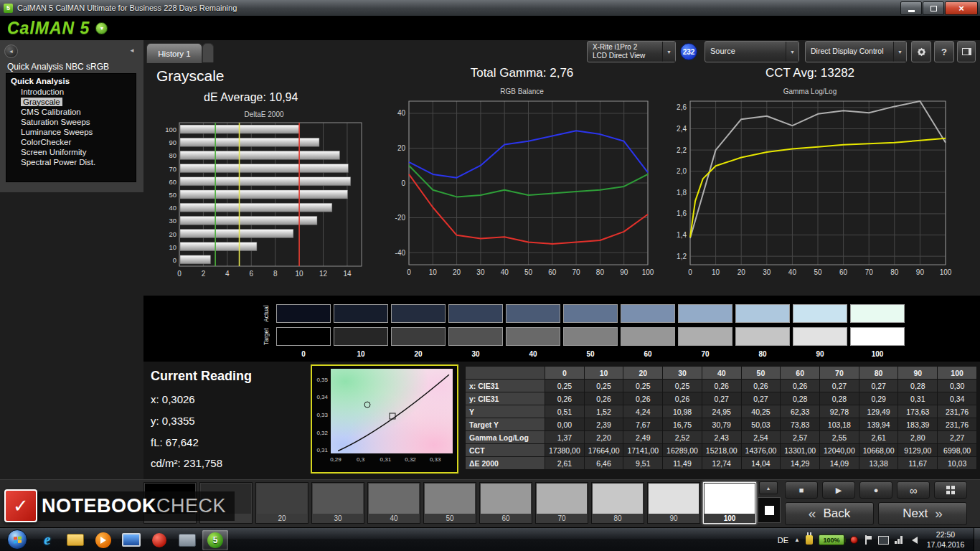 The image size is (980, 551). What do you see at coordinates (831, 540) in the screenshot?
I see `battery-indicator: 100%` at bounding box center [831, 540].